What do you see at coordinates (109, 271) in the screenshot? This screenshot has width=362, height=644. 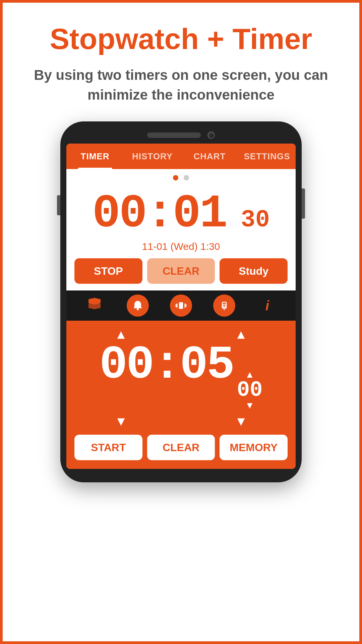 I see `stop-button: STOP` at bounding box center [109, 271].